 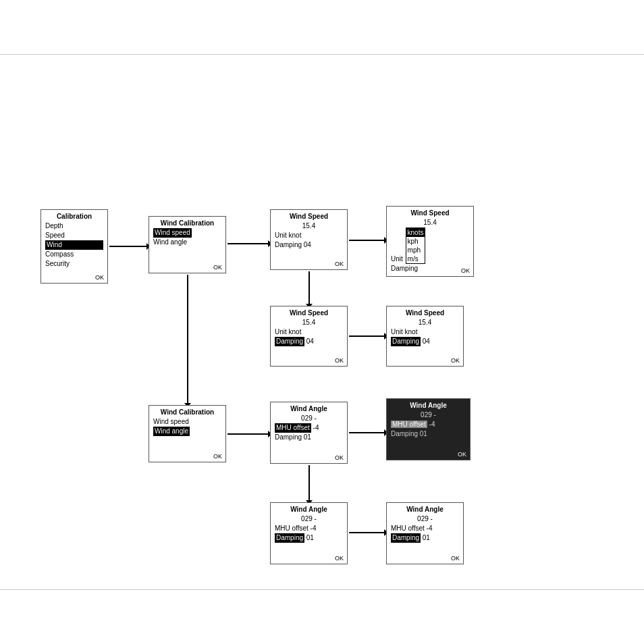 I want to click on ws1-title: Wind Speed, so click(x=309, y=216).